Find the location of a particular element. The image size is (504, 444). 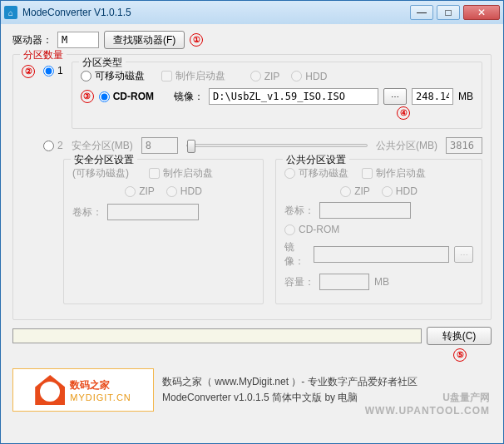

driver-label: 驱动器： is located at coordinates (32, 40).